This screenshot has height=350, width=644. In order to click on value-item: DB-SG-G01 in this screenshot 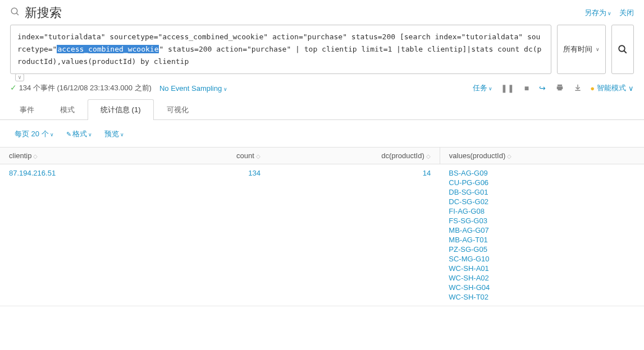, I will do `click(542, 192)`.